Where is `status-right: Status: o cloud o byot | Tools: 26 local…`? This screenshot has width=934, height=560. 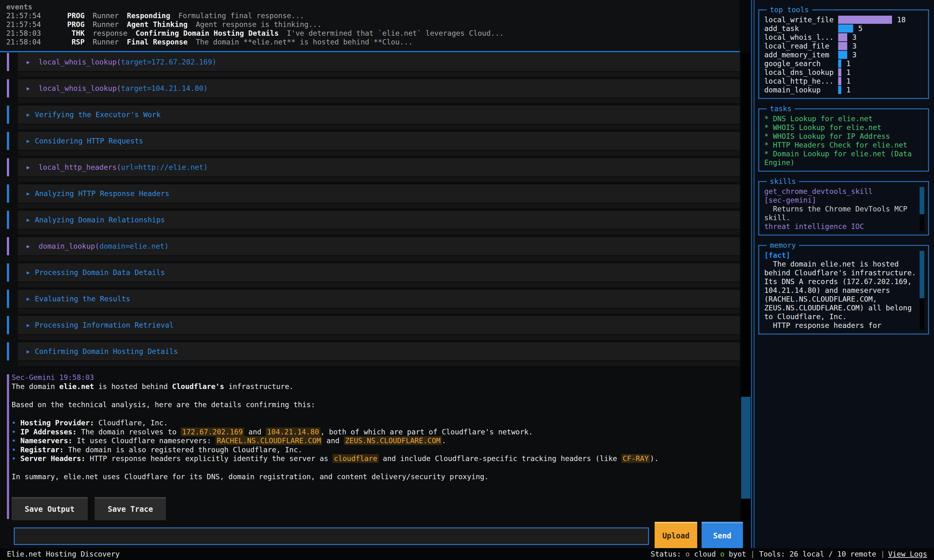 status-right: Status: o cloud o byot | Tools: 26 local… is located at coordinates (789, 554).